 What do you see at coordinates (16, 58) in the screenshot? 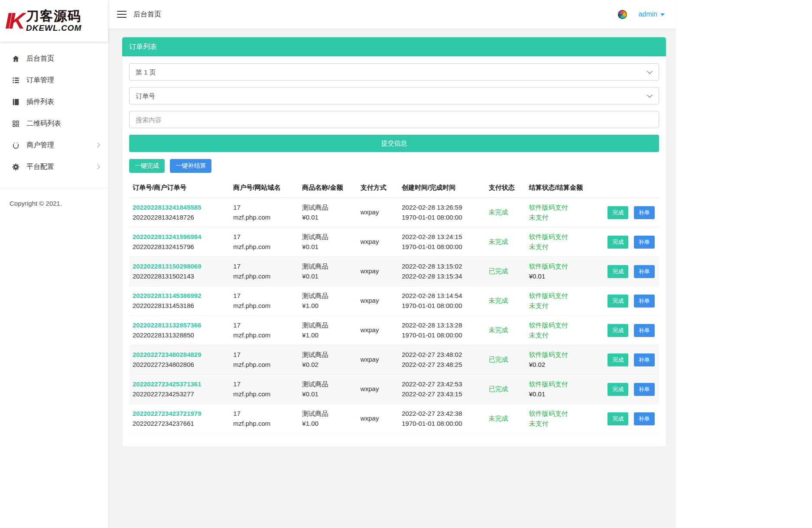
I see `home-icon` at bounding box center [16, 58].